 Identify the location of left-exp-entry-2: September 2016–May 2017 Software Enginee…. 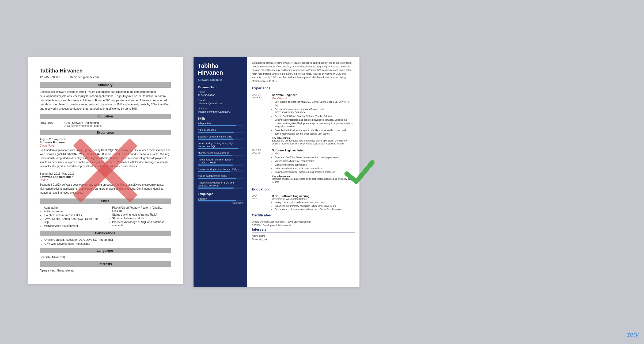
(105, 184).